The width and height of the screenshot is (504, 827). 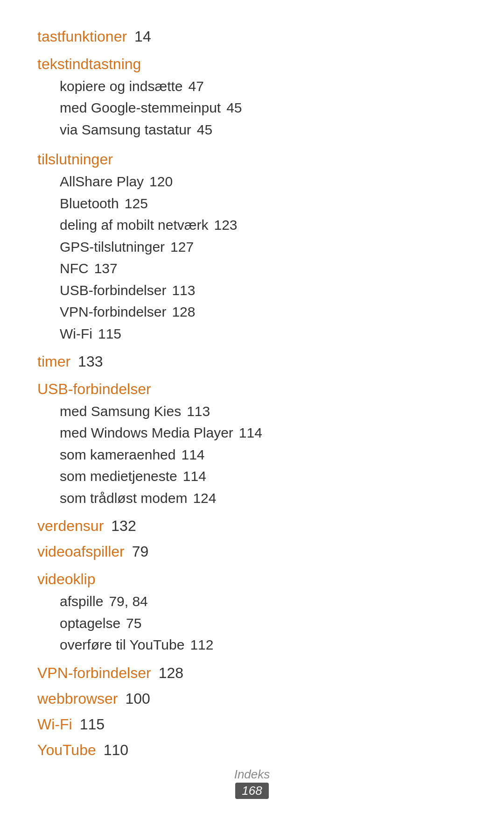 I want to click on index-page-videoafspiller: 79, so click(x=140, y=551).